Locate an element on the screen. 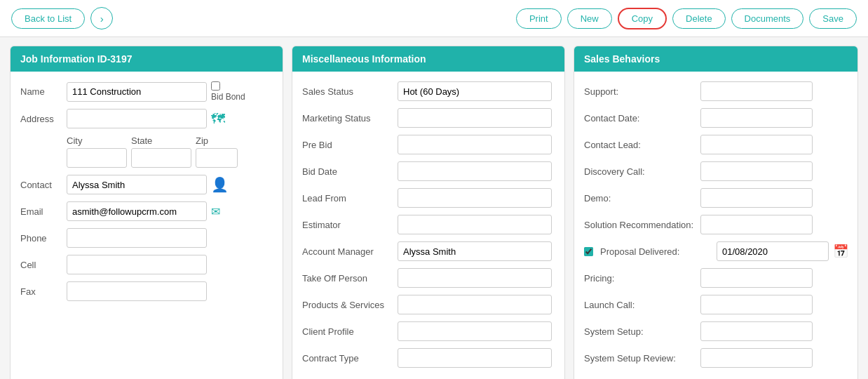 The height and width of the screenshot is (379, 868). sales-row: System Setup Review: is located at coordinates (716, 358).